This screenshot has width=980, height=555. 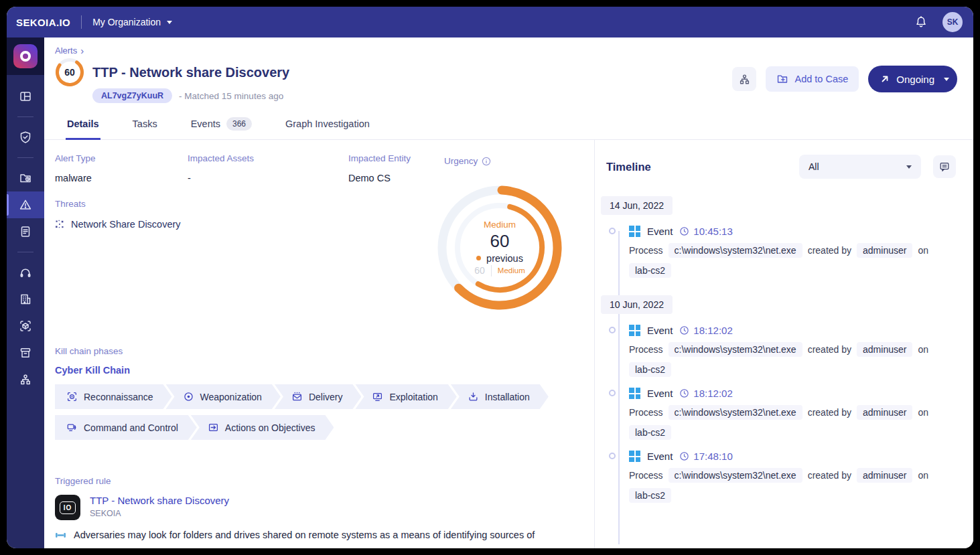 I want to click on community-icon, so click(x=25, y=380).